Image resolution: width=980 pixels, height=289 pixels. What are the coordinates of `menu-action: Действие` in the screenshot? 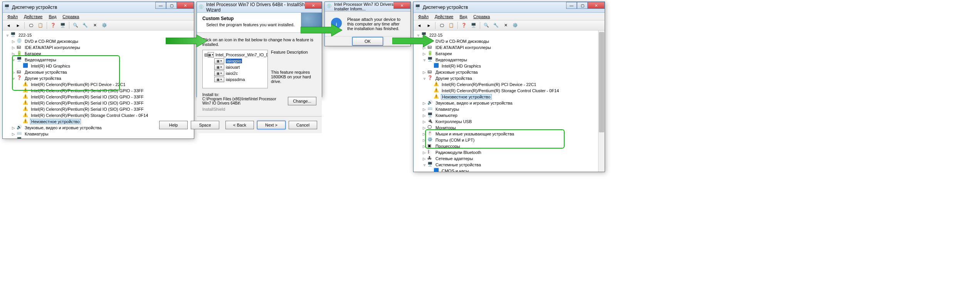 It's located at (444, 17).